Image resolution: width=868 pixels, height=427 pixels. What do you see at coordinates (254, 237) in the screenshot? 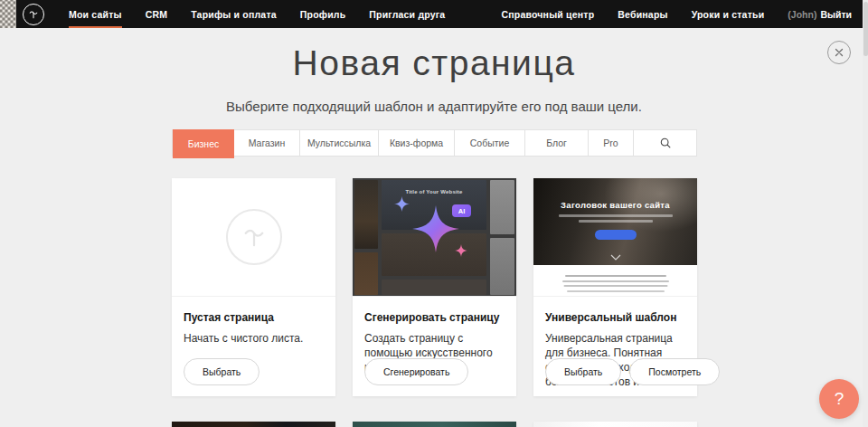
I see `tilda-watermark-icon` at bounding box center [254, 237].